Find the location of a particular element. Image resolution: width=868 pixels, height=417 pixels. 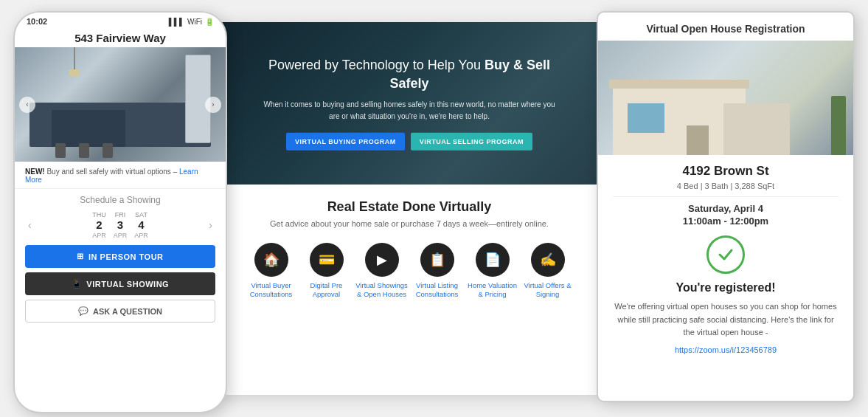

property-image: ‹ › is located at coordinates (120, 105).